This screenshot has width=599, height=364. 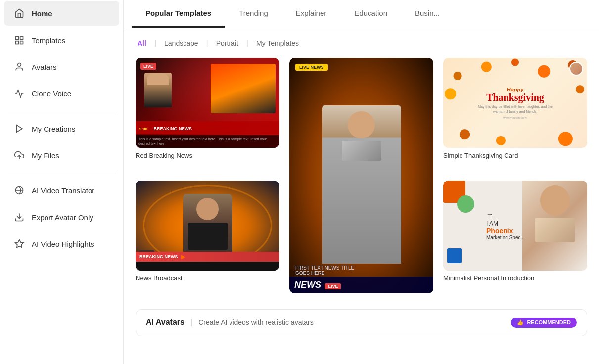 I want to click on tg-url-text: www.yoursite.com, so click(x=515, y=118).